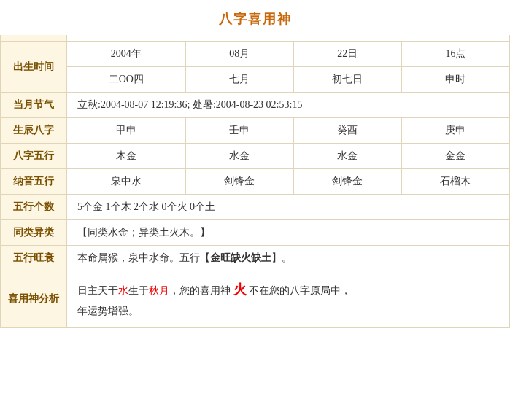 The width and height of the screenshot is (510, 420). What do you see at coordinates (255, 38) in the screenshot?
I see `partial-row` at bounding box center [255, 38].